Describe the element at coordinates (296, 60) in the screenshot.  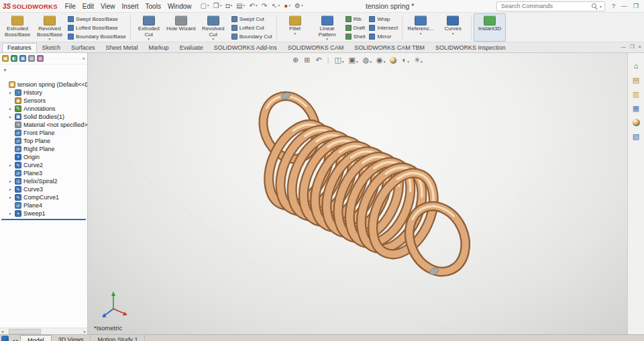
I see `zoom-fit-icon: ⊕` at that location.